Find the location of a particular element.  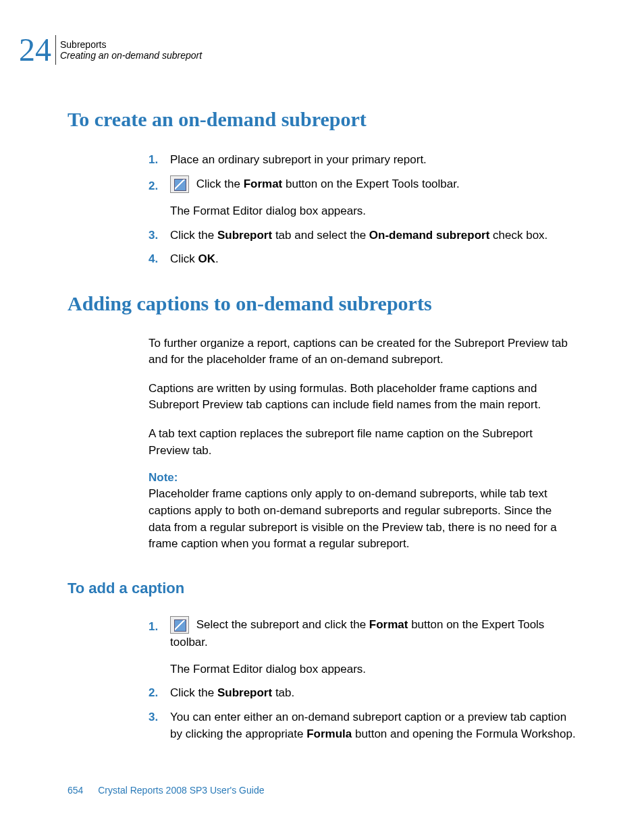

step-text-part: Click is located at coordinates (184, 259).